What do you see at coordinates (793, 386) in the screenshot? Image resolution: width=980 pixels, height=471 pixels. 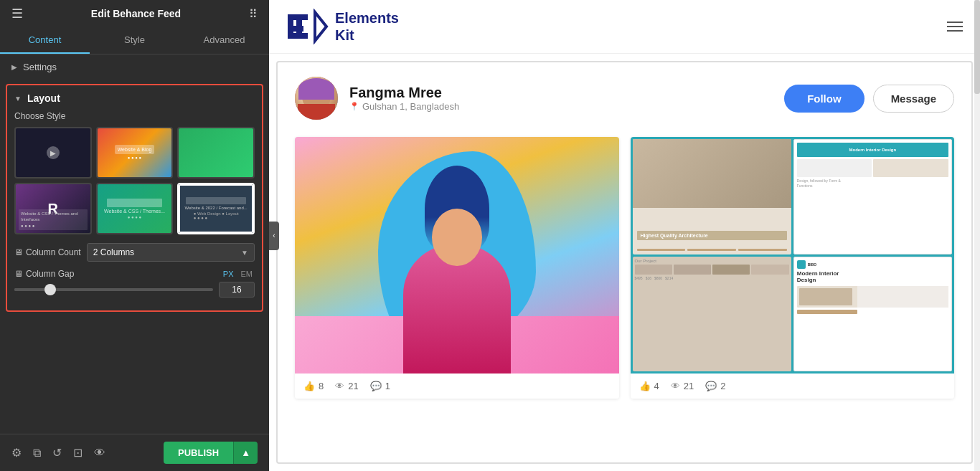 I see `feed-stats-2: 👍 4 👁 21 💬 2` at bounding box center [793, 386].